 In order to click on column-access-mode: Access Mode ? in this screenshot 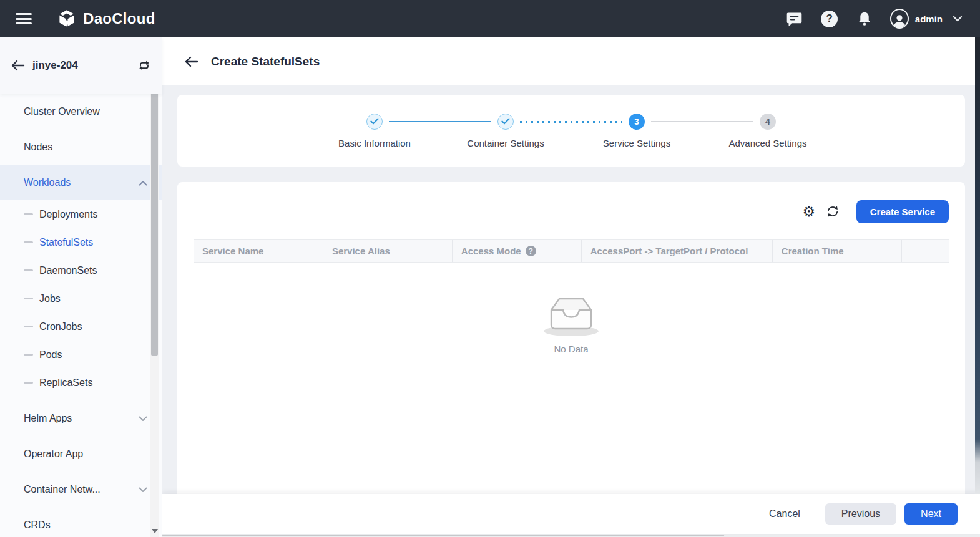, I will do `click(517, 251)`.